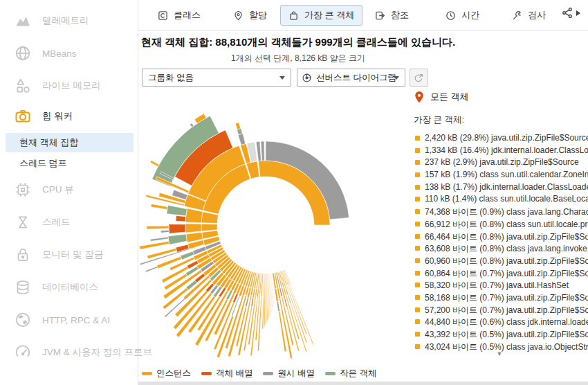 The image size is (588, 385). Describe the element at coordinates (502, 249) in the screenshot. I see `object-list-item: 63,608 바이트 (0.8%) class java.lang.invoke…` at that location.